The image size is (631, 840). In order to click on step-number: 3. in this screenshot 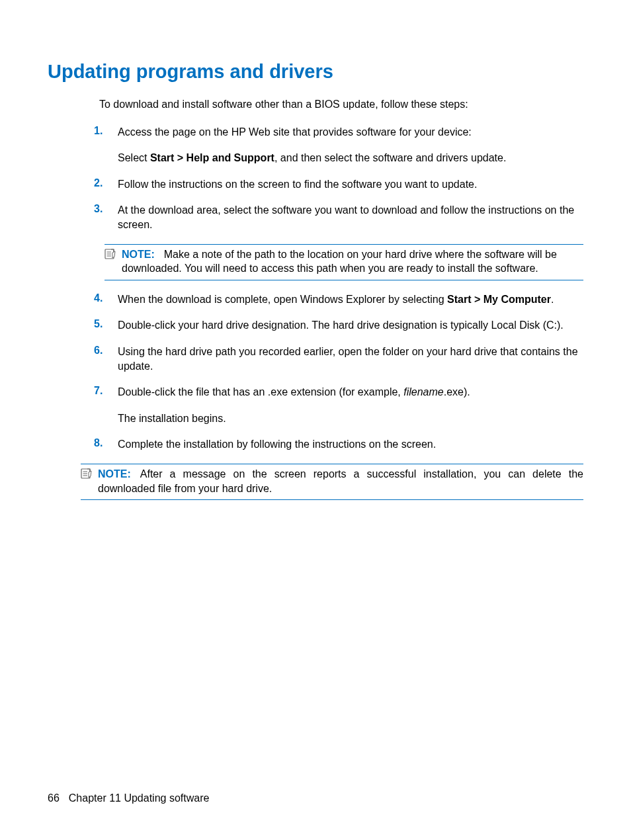, I will do `click(106, 217)`.